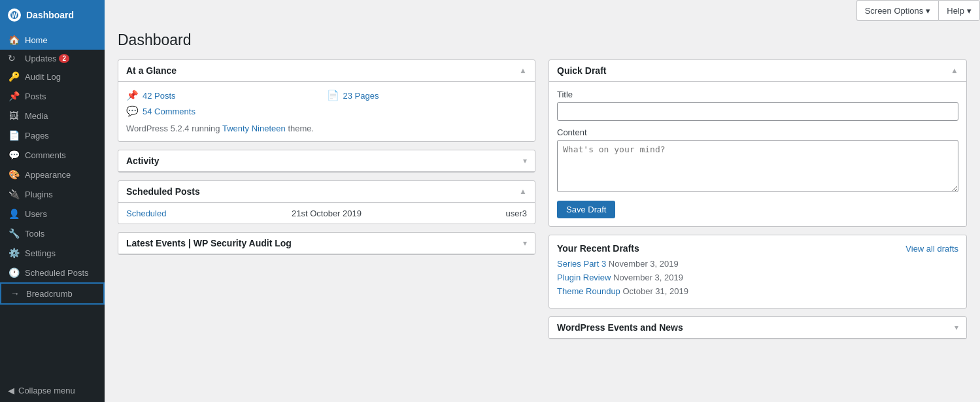 The image size is (980, 402). What do you see at coordinates (758, 161) in the screenshot?
I see `content-field-group: Content` at bounding box center [758, 161].